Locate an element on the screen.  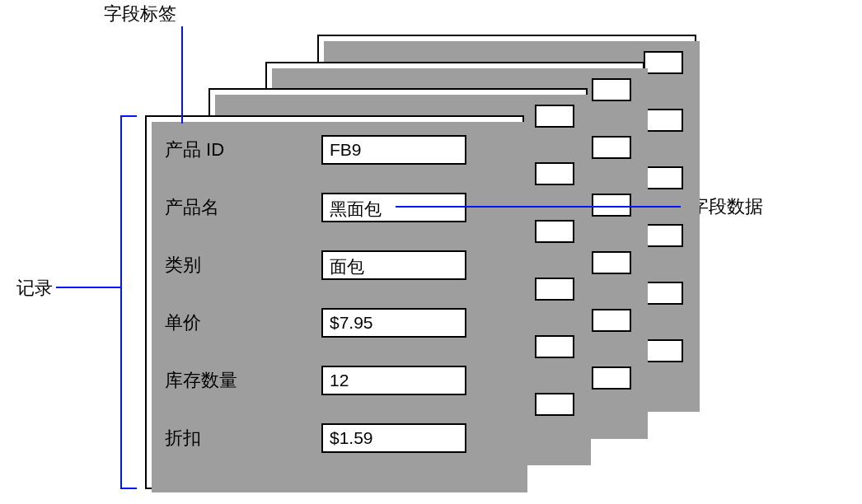
callout-field-data: 字段数据 is located at coordinates (727, 207).